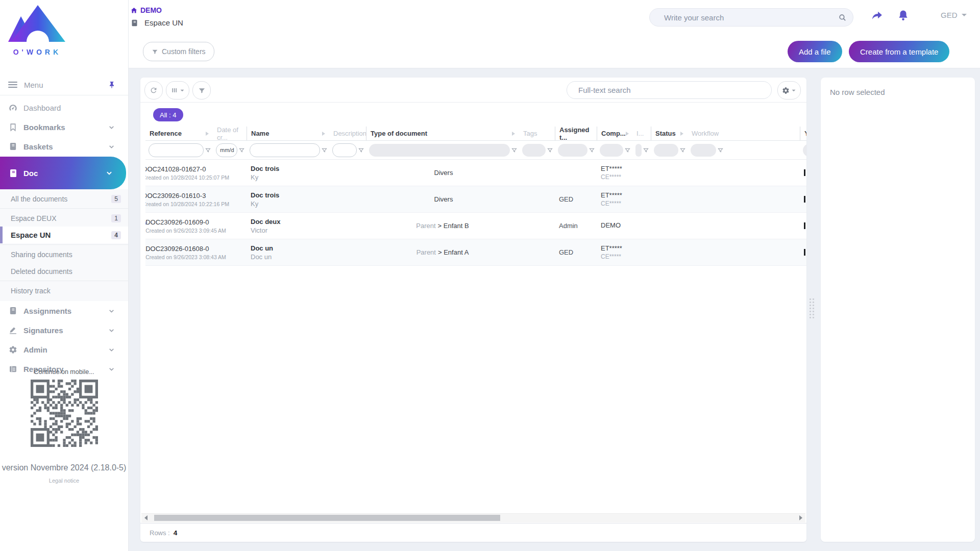 The image size is (980, 551). What do you see at coordinates (64, 218) in the screenshot?
I see `sidebar-subitem-espace-deux: Espace DEUX 1` at bounding box center [64, 218].